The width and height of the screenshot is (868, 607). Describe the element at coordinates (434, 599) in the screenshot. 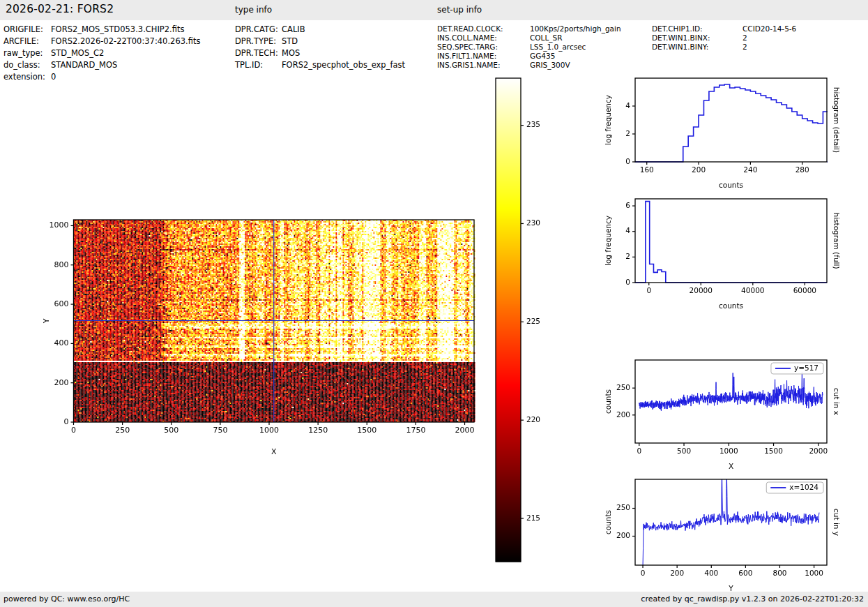

I see `footer-bar: powered by QC: www.eso.org/HC created by…` at that location.